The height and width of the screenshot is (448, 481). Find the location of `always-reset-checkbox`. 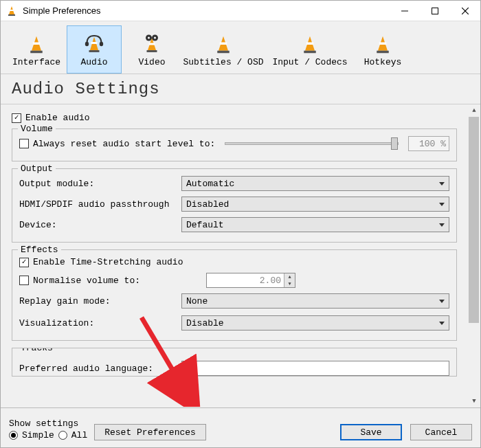

always-reset-checkbox is located at coordinates (24, 144).